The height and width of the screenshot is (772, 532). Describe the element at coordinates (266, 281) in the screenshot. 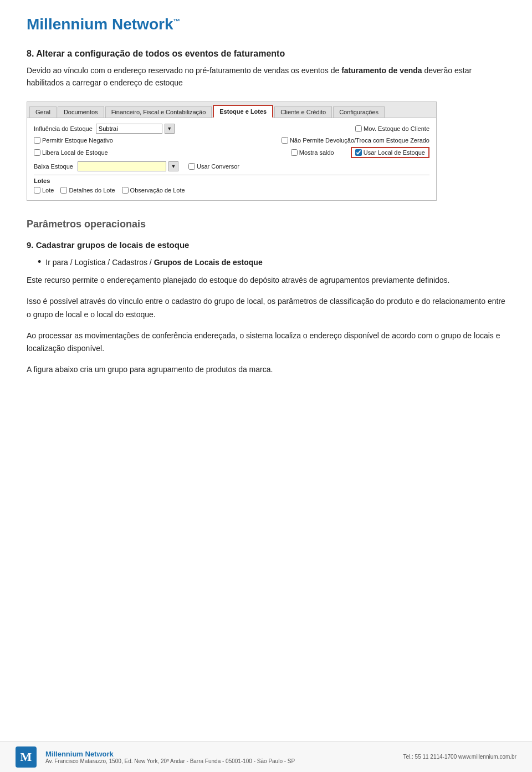

I see `section9-para1: Este recurso permite o endereçamento pla…` at that location.